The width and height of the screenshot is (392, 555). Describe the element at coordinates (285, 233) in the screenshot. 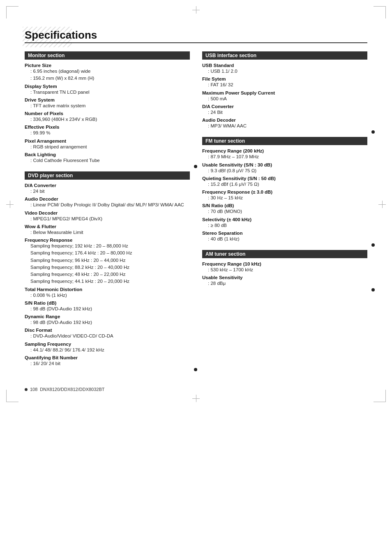

I see `spec-label: Stereo Separation` at that location.